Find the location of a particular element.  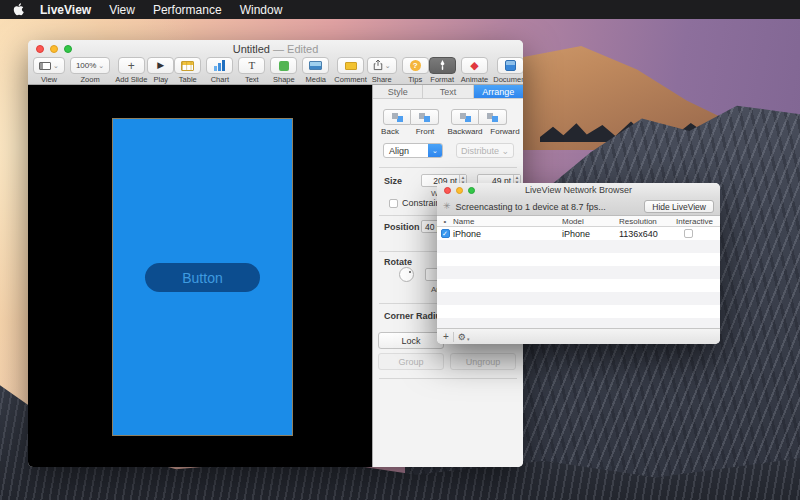

front-label: Front is located at coordinates (425, 132).